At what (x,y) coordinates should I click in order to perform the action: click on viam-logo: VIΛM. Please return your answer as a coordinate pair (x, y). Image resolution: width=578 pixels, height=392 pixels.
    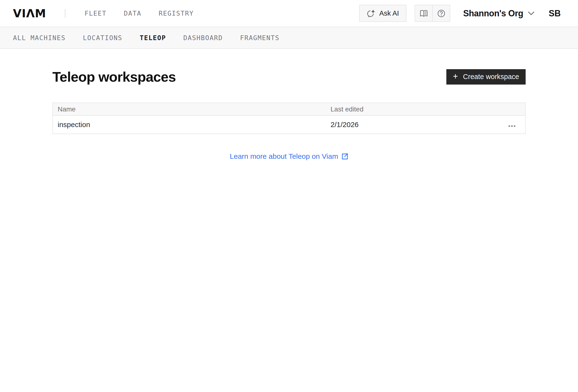
    Looking at the image, I should click on (29, 13).